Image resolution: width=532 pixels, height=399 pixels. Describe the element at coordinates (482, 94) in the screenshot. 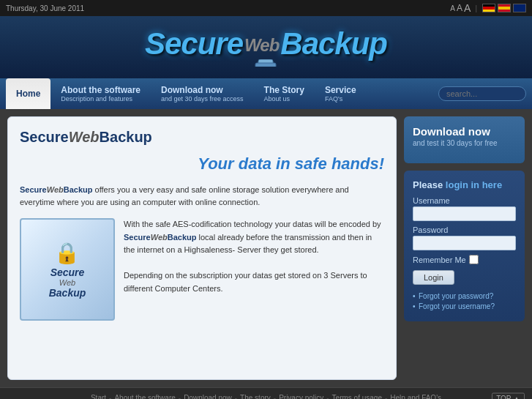

I see `search-input` at that location.